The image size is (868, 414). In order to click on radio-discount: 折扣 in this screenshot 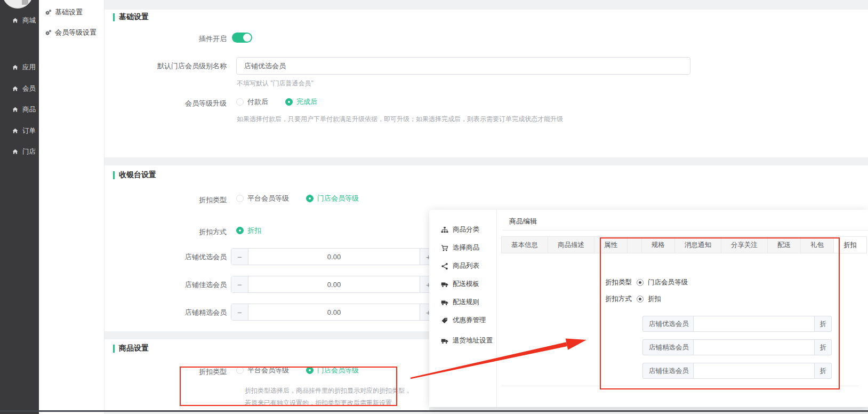, I will do `click(248, 230)`.